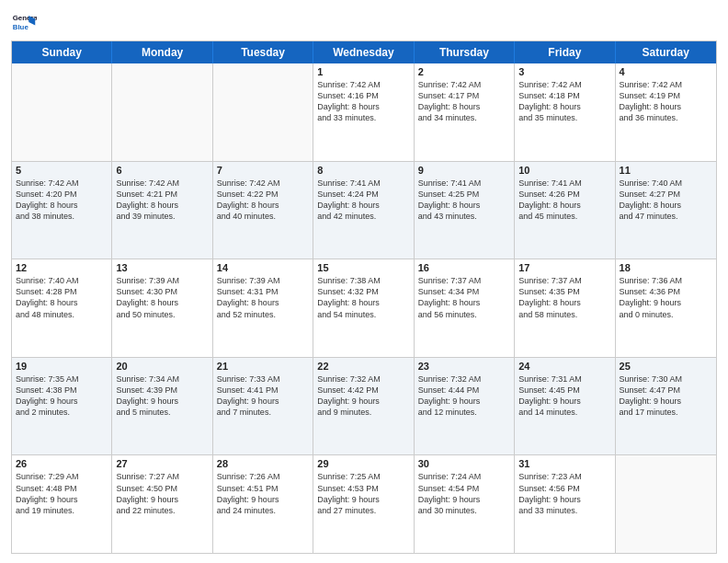 Image resolution: width=728 pixels, height=563 pixels. What do you see at coordinates (564, 366) in the screenshot?
I see `day-number: 24` at bounding box center [564, 366].